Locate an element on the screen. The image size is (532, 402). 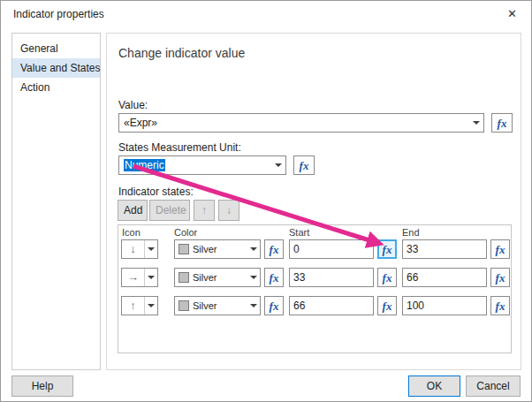
delete-state-button: Delete is located at coordinates (170, 210).